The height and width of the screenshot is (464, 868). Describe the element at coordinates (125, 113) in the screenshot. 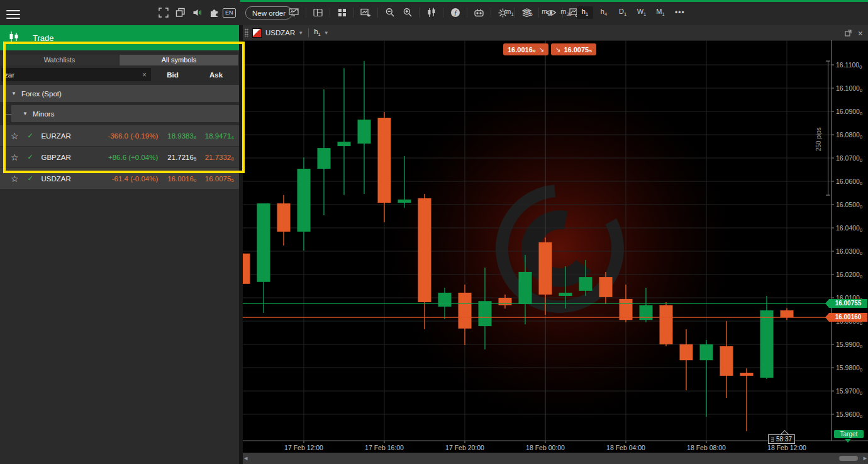

I see `group-minors: ▼ Minors` at that location.